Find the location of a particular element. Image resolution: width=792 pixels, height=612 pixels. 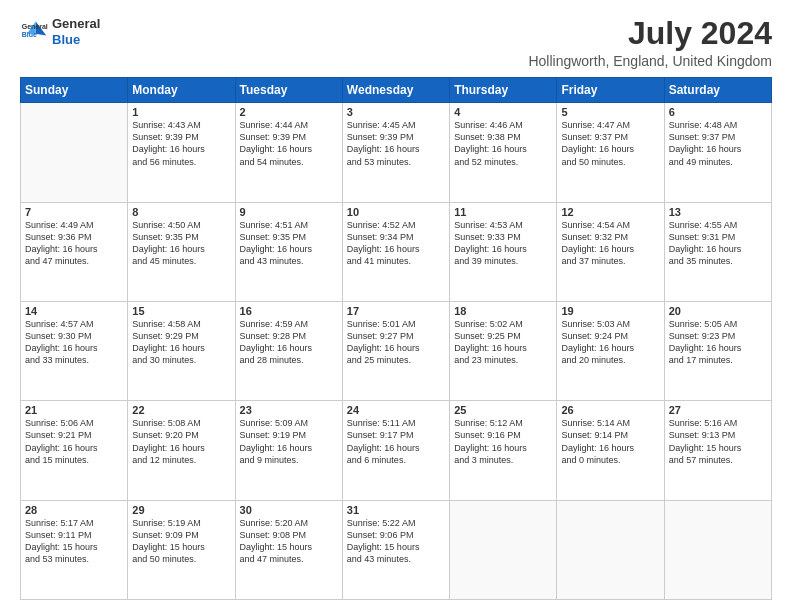

col-saturday: Saturday is located at coordinates (718, 90).